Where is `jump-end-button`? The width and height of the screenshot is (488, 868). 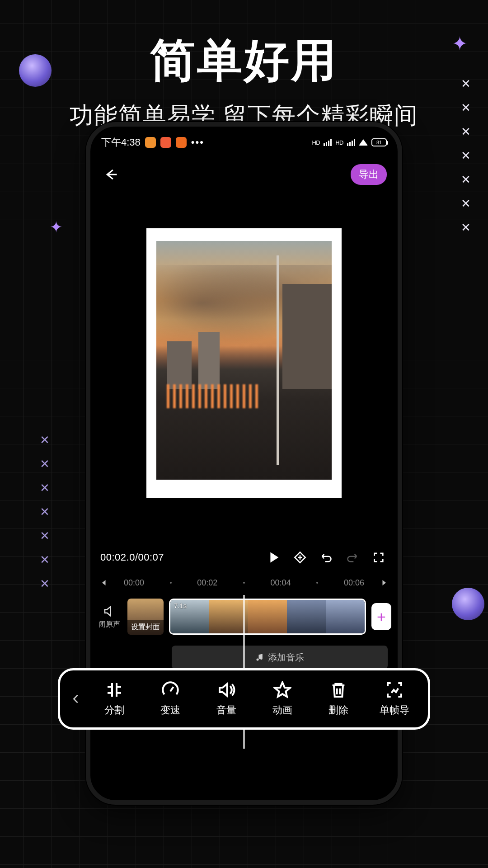
jump-end-button is located at coordinates (385, 583).